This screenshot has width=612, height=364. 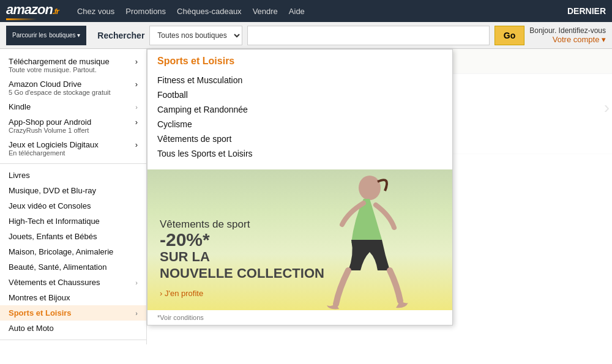 What do you see at coordinates (242, 258) in the screenshot?
I see `promo-text: Vêtements de sport -20%* SUR LANOUVELLE …` at bounding box center [242, 258].